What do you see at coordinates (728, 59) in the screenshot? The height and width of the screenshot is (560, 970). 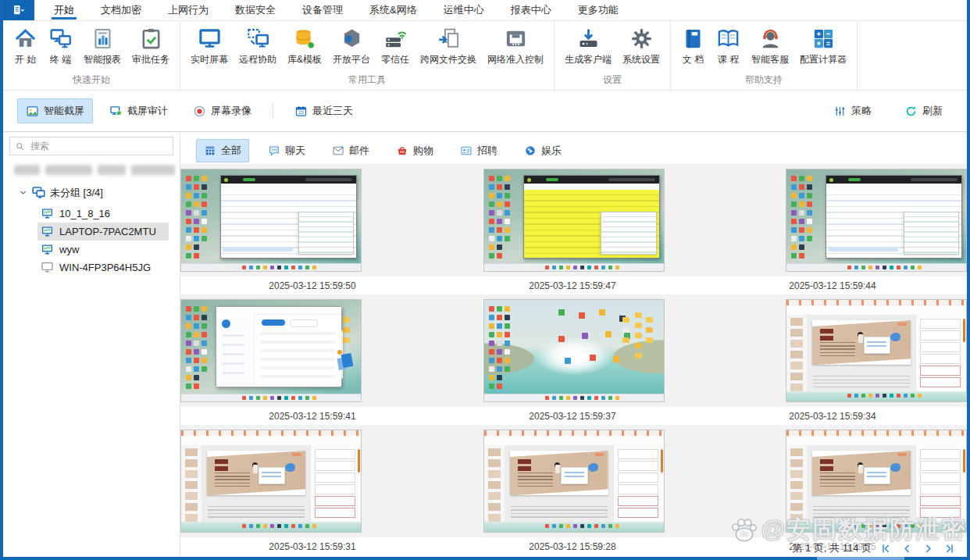 I see `ribbon-button-label: 课 程` at bounding box center [728, 59].